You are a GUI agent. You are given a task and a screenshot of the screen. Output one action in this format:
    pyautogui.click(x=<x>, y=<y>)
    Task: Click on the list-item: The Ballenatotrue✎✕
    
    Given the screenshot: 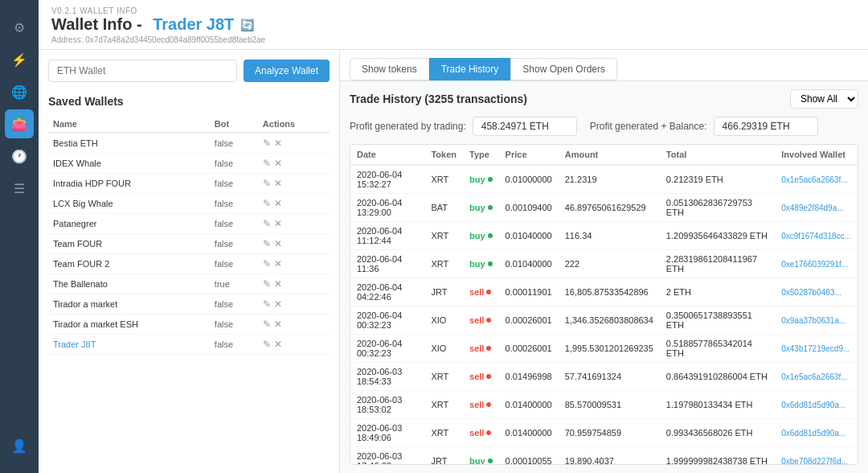 What is the action you would take?
    pyautogui.click(x=189, y=285)
    